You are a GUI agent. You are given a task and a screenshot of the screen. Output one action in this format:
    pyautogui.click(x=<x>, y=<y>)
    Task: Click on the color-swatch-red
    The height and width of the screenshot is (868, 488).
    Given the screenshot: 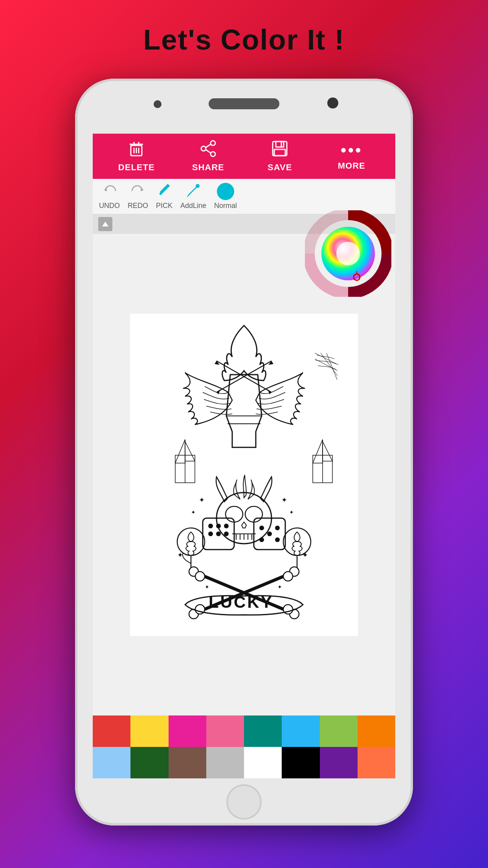 What is the action you would take?
    pyautogui.click(x=112, y=731)
    